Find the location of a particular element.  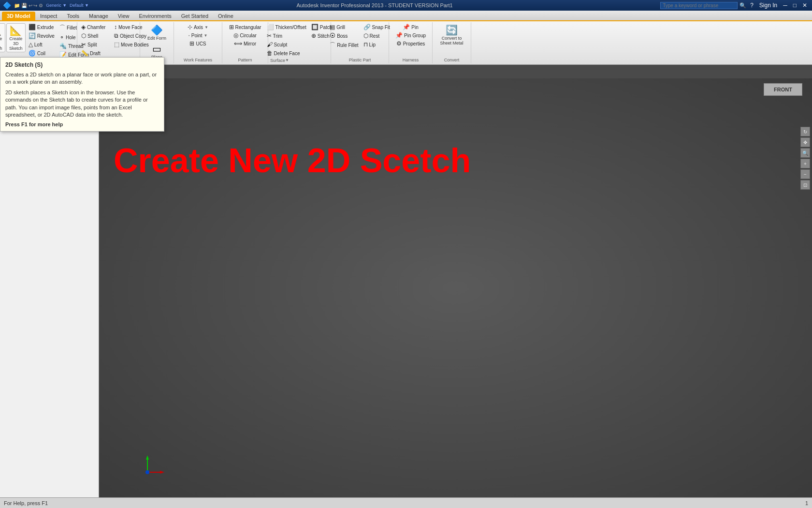

maximize-button: □ is located at coordinates (795, 5).